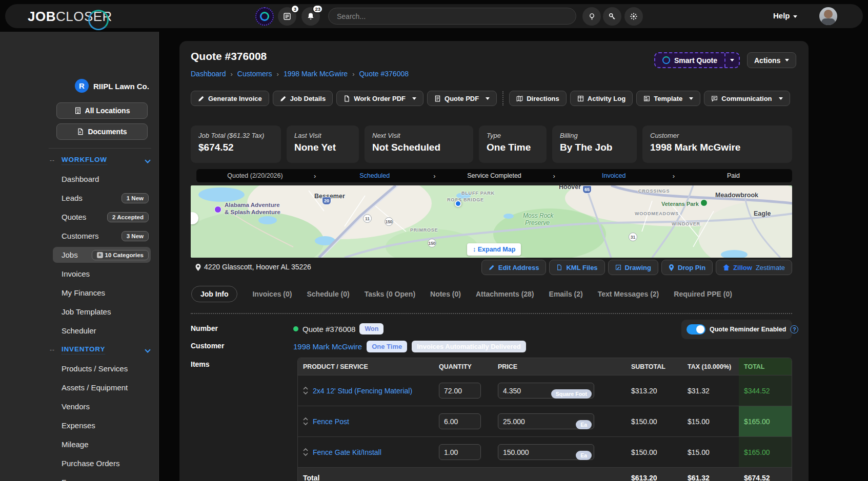 This screenshot has width=868, height=481. I want to click on tab-schedule: Schedule (0), so click(328, 294).